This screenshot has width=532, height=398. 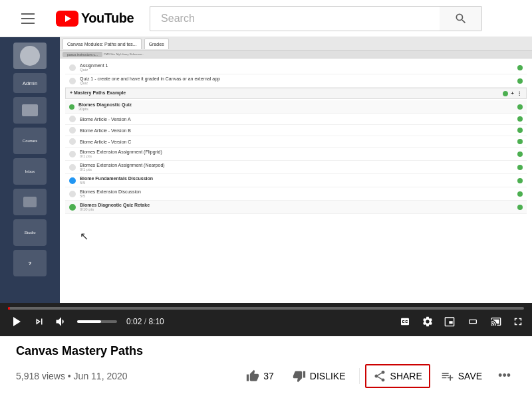 What do you see at coordinates (97, 322) in the screenshot?
I see `volume-slider` at bounding box center [97, 322].